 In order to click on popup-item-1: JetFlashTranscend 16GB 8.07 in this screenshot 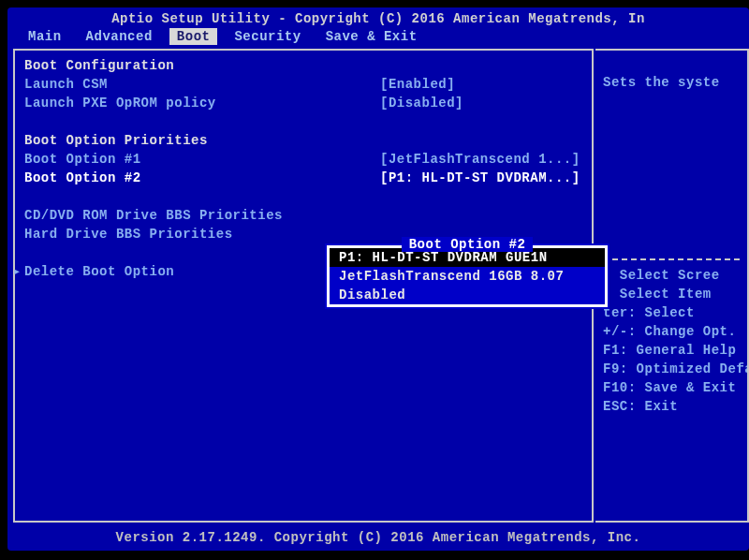, I will do `click(467, 276)`.